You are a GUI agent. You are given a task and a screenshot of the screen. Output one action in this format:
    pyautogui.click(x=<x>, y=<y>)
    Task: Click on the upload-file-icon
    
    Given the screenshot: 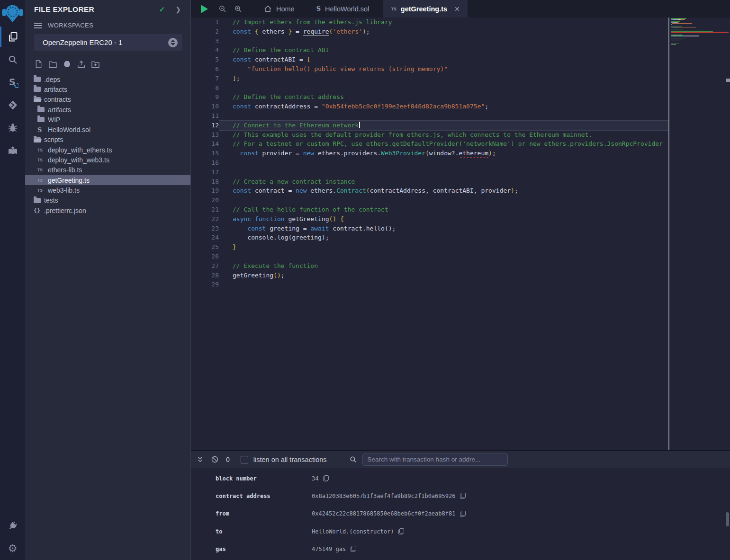 What is the action you would take?
    pyautogui.click(x=81, y=64)
    